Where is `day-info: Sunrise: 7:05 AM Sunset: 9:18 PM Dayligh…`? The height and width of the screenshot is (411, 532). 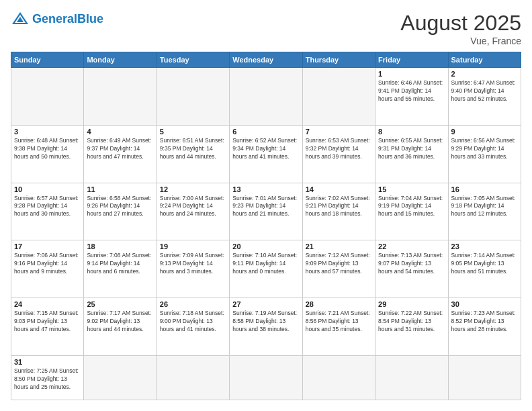 day-info: Sunrise: 7:05 AM Sunset: 9:18 PM Dayligh… is located at coordinates (485, 207).